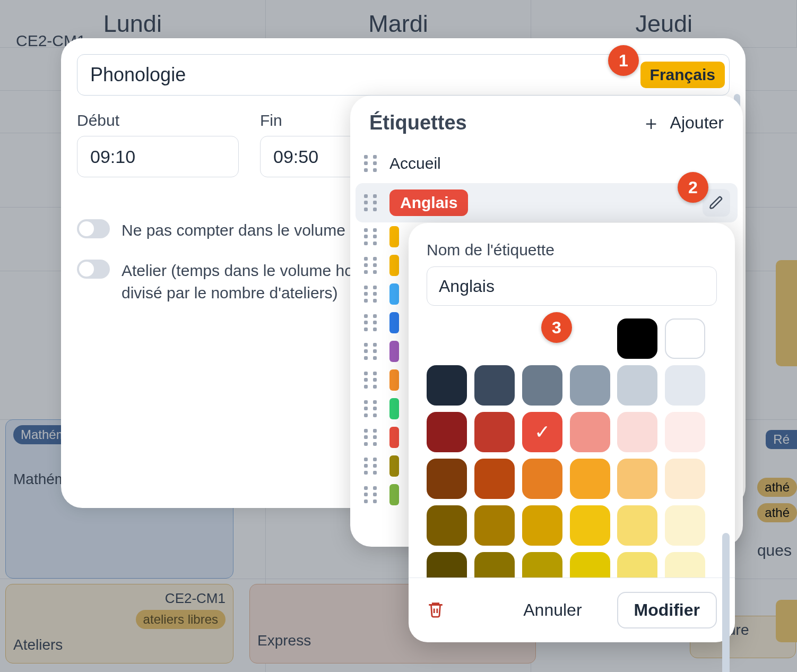 This screenshot has width=797, height=672. I want to click on delete-tag-button, so click(436, 610).